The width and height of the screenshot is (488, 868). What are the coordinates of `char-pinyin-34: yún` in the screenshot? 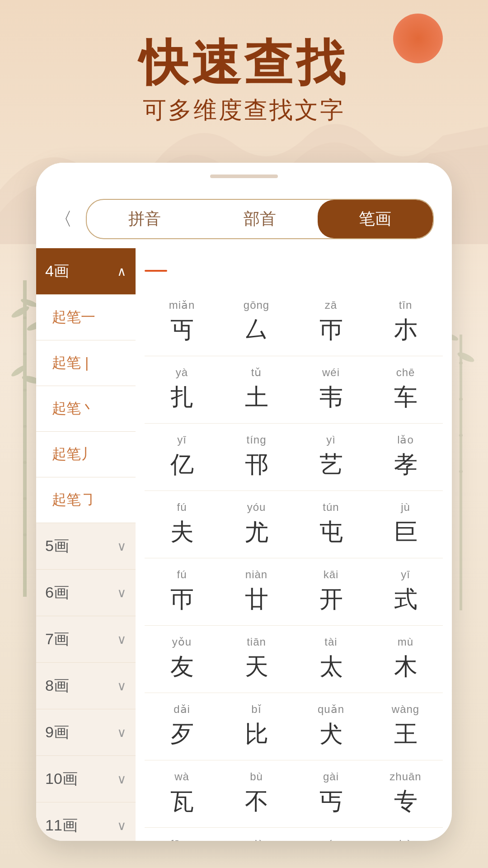 It's located at (331, 839).